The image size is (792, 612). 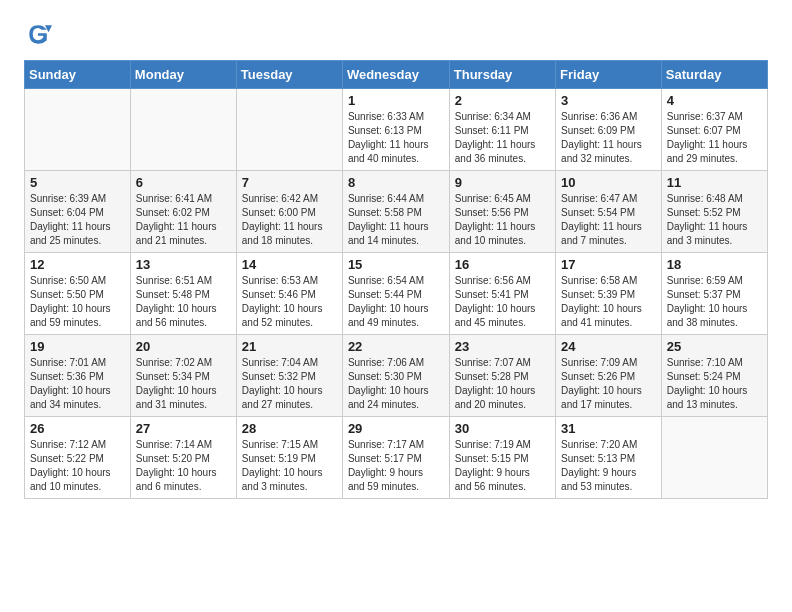 I want to click on header, so click(x=396, y=34).